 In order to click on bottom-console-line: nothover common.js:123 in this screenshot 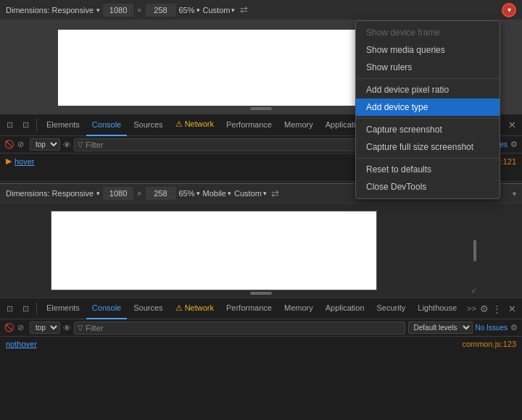, I will do `click(261, 344)`.